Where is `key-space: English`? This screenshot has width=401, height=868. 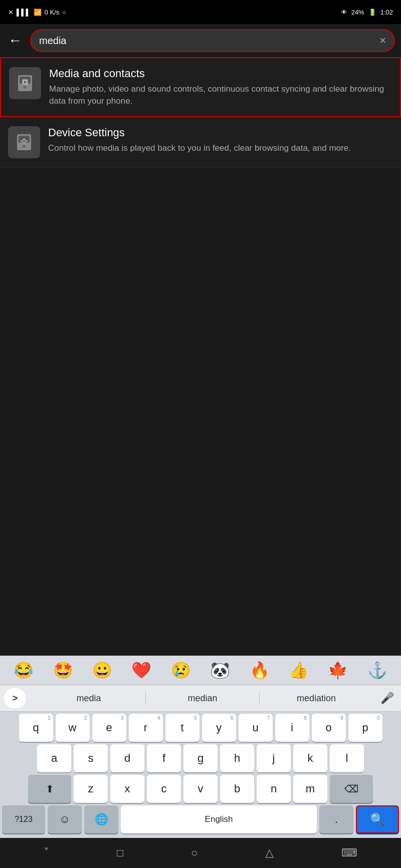
key-space: English is located at coordinates (219, 819).